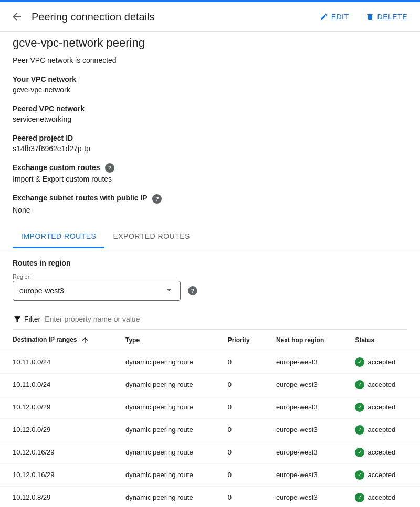  What do you see at coordinates (324, 17) in the screenshot?
I see `edit-icon` at bounding box center [324, 17].